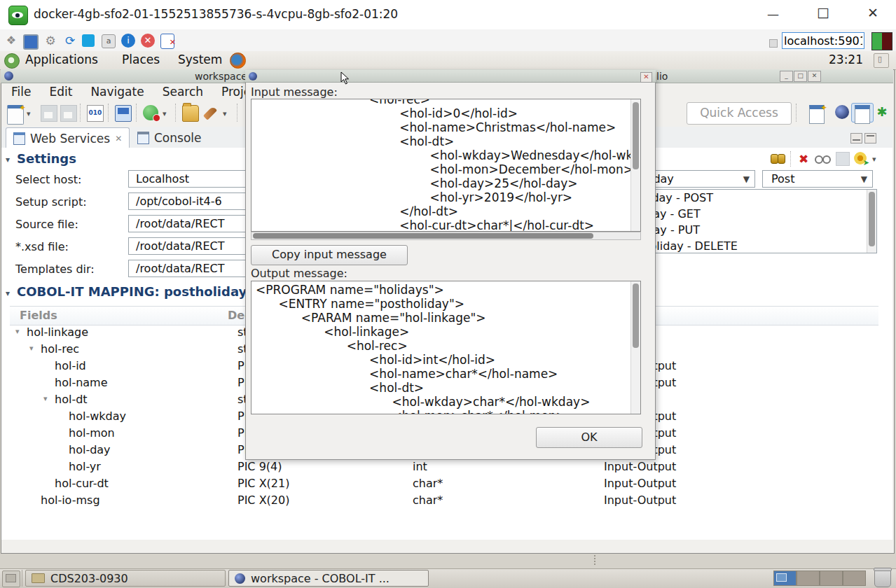  Describe the element at coordinates (817, 115) in the screenshot. I see `open-perspective-icon` at that location.